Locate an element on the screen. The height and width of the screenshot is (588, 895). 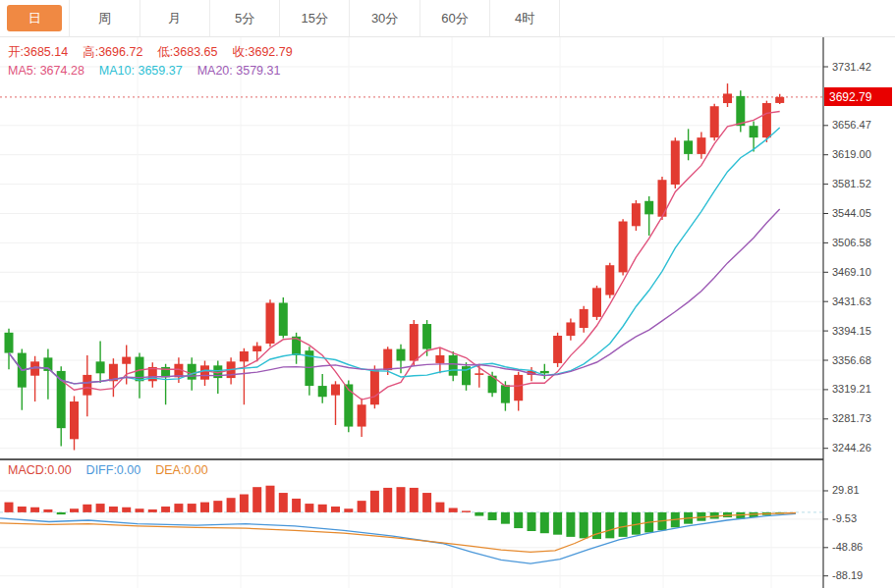
tab-15min: 15分 is located at coordinates (314, 18).